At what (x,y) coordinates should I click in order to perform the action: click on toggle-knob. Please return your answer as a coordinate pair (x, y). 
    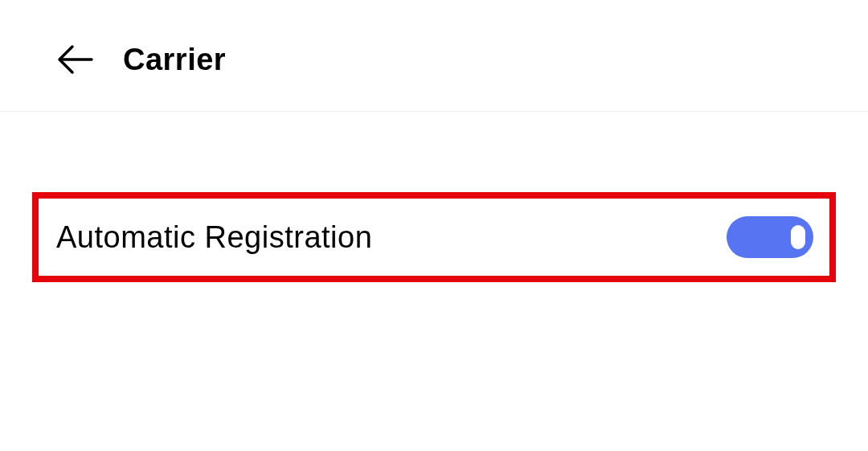
    Looking at the image, I should click on (798, 237).